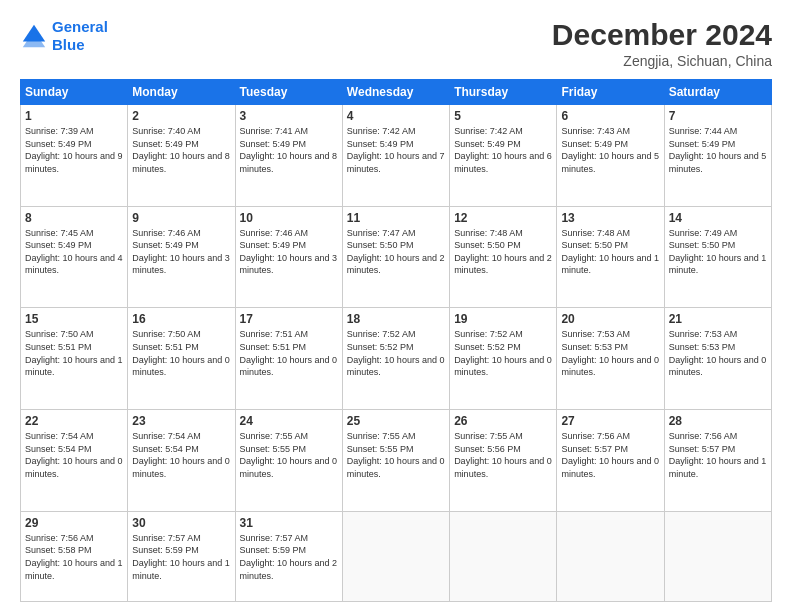  What do you see at coordinates (74, 557) in the screenshot?
I see `day-info: Sunrise: 7:56 AMSunset: 5:58 PMDaylight:…` at bounding box center [74, 557].